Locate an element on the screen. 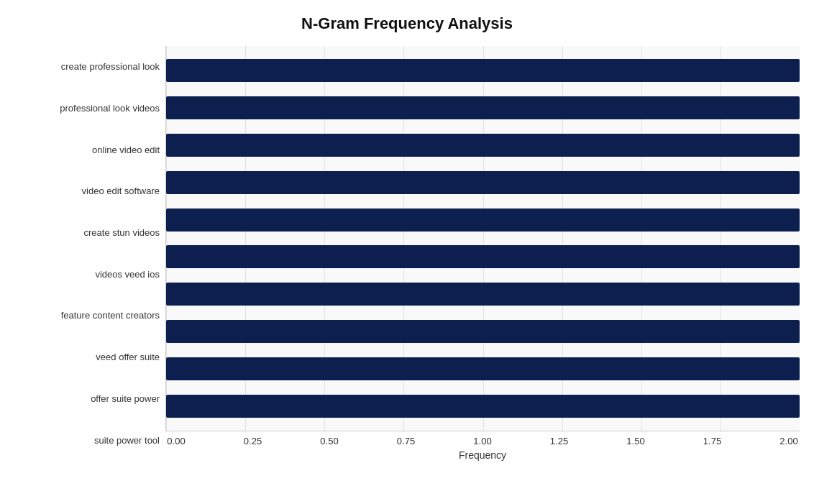  y-axis-label: create professional look is located at coordinates (111, 66).